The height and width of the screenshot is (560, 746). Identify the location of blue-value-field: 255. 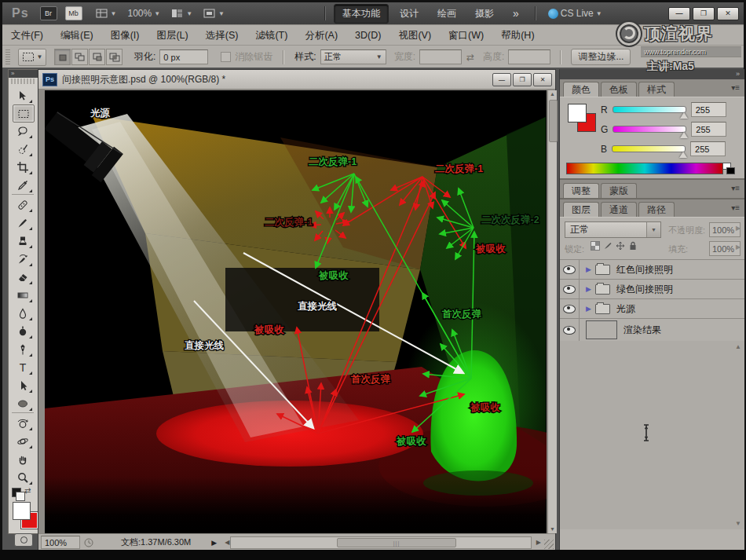
(708, 149).